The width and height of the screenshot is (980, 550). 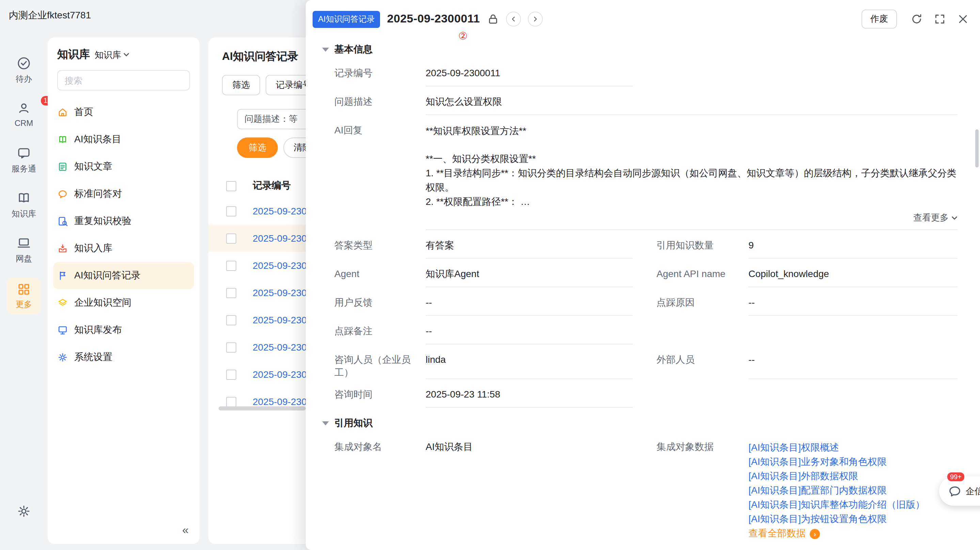 I want to click on field-value-record-no: 2025-09-2300011, so click(x=529, y=76).